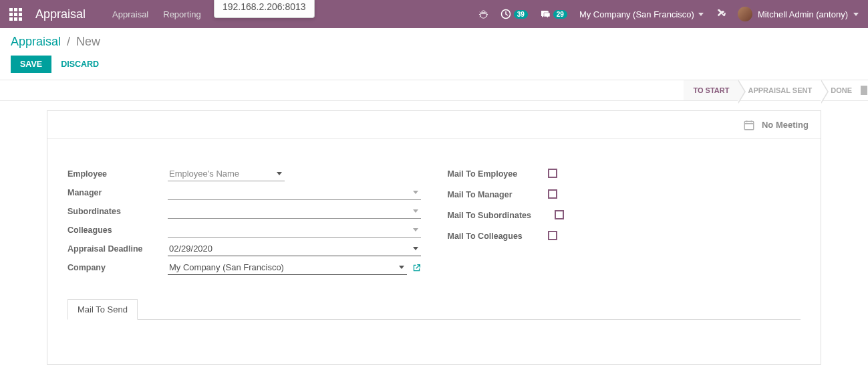  What do you see at coordinates (484, 15) in the screenshot?
I see `debug-icon` at bounding box center [484, 15].